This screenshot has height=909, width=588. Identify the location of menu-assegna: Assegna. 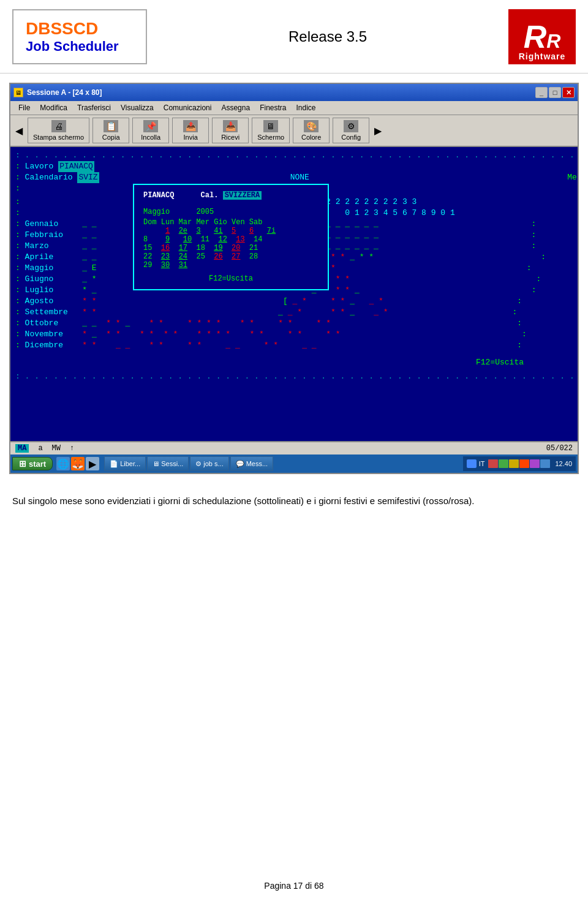
(235, 108).